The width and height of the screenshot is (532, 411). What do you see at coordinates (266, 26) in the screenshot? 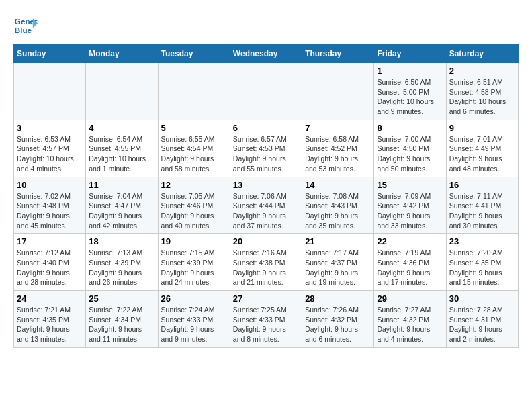
I see `page-header: General Blue` at bounding box center [266, 26].